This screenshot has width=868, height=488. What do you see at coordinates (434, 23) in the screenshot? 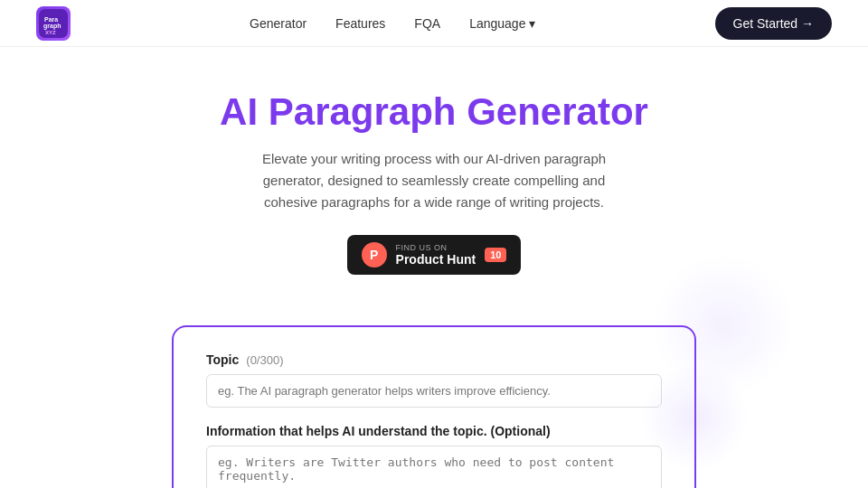
I see `navbar: Para graph XYZ Generator Features FQA La…` at bounding box center [434, 23].